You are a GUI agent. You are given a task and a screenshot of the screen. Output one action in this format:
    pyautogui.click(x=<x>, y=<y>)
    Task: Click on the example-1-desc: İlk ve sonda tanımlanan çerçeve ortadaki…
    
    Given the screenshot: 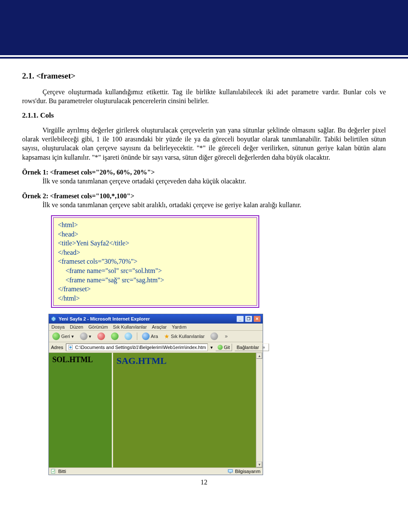 What is the action you would take?
    pyautogui.click(x=144, y=181)
    